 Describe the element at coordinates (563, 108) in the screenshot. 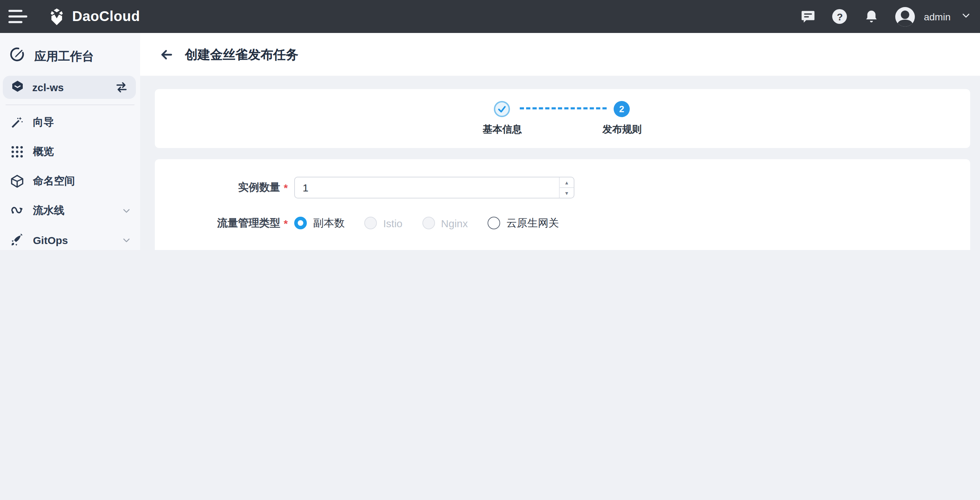

I see `step-connector` at that location.